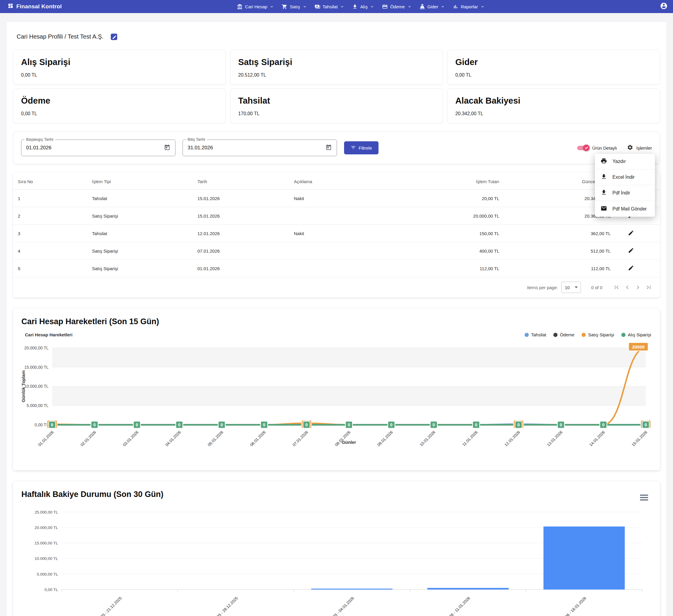 This screenshot has height=616, width=673. I want to click on items-per-page-value: 10, so click(567, 288).